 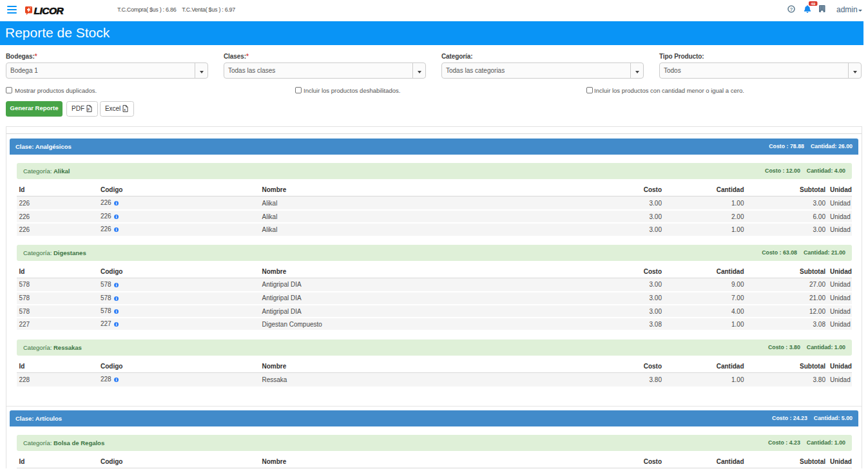 What do you see at coordinates (89, 110) in the screenshot?
I see `svg-text: P` at bounding box center [89, 110].